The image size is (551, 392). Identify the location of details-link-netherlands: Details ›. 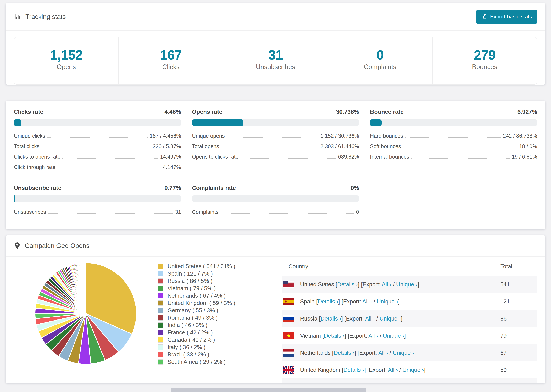
(344, 353).